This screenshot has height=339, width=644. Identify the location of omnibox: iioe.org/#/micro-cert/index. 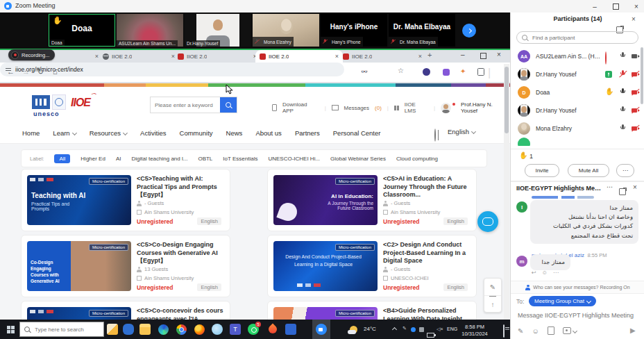
(172, 69).